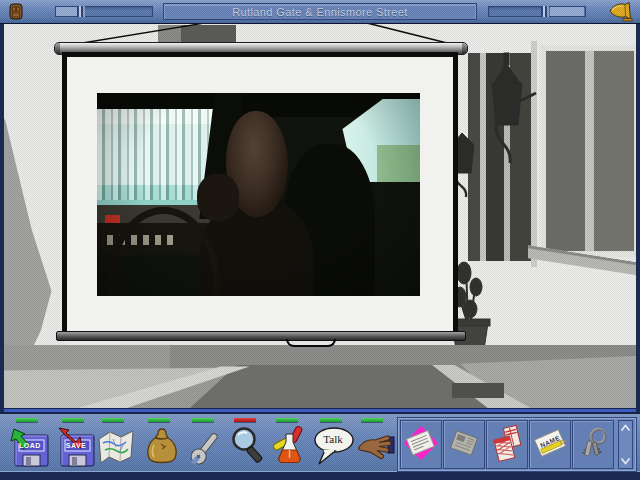 This screenshot has height=480, width=640. I want to click on magnifier-indicator, so click(245, 420).